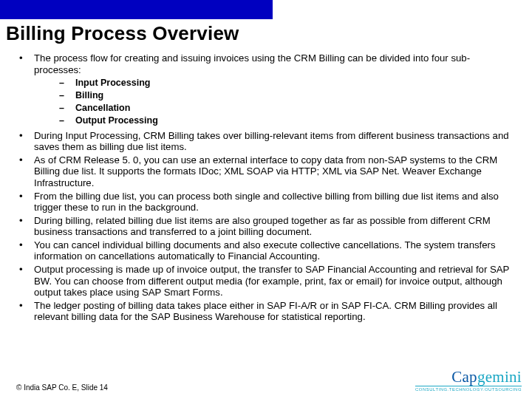 This screenshot has width=532, height=399. I want to click on intro-text: The process flow for creating and issuin…, so click(252, 64).